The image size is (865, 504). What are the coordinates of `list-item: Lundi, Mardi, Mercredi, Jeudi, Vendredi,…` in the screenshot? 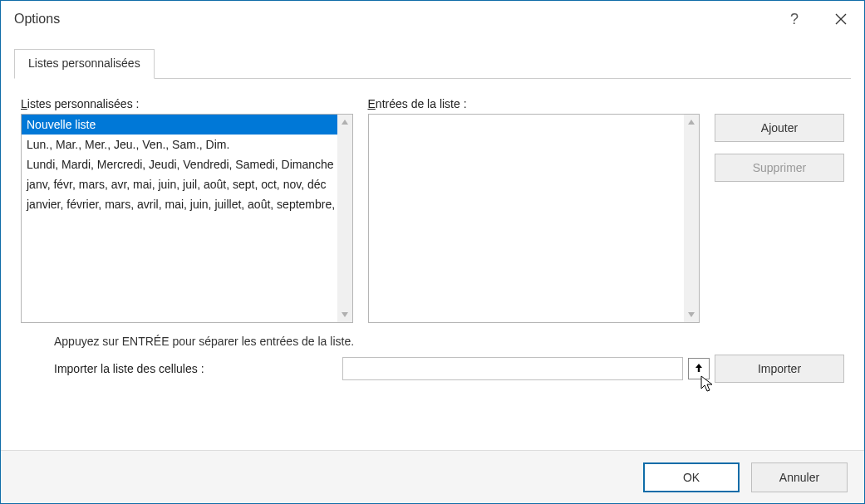 It's located at (179, 164).